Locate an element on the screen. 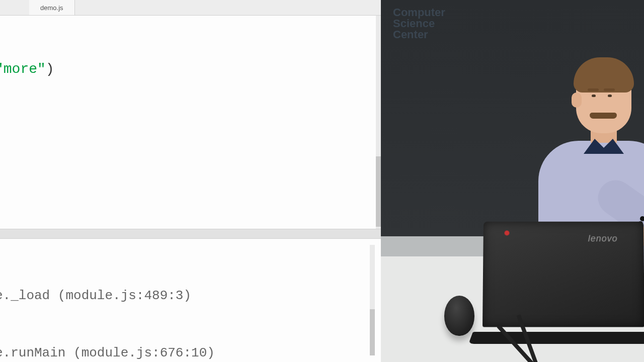  logo-line: Science is located at coordinates (419, 24).